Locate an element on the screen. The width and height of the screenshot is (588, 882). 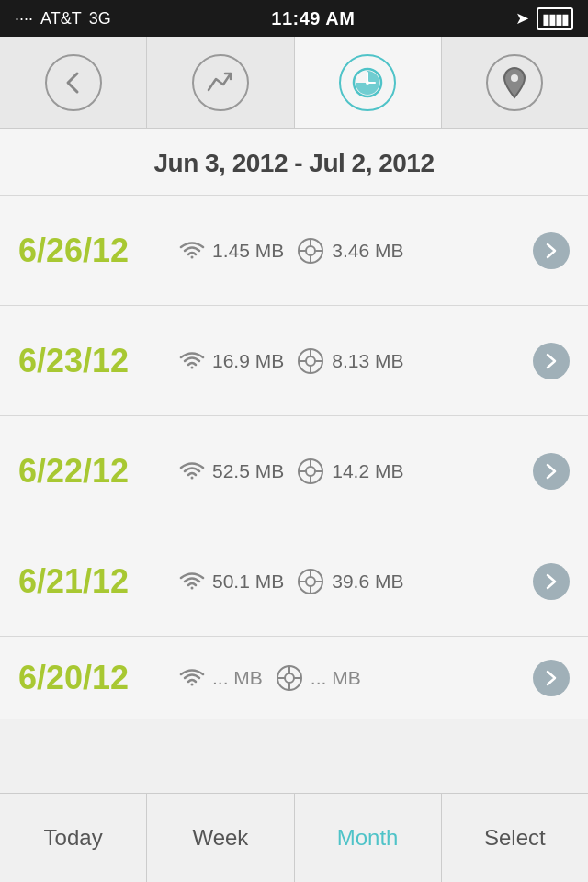
row-stats: 1.45 MB 3.46 MB is located at coordinates (351, 251).